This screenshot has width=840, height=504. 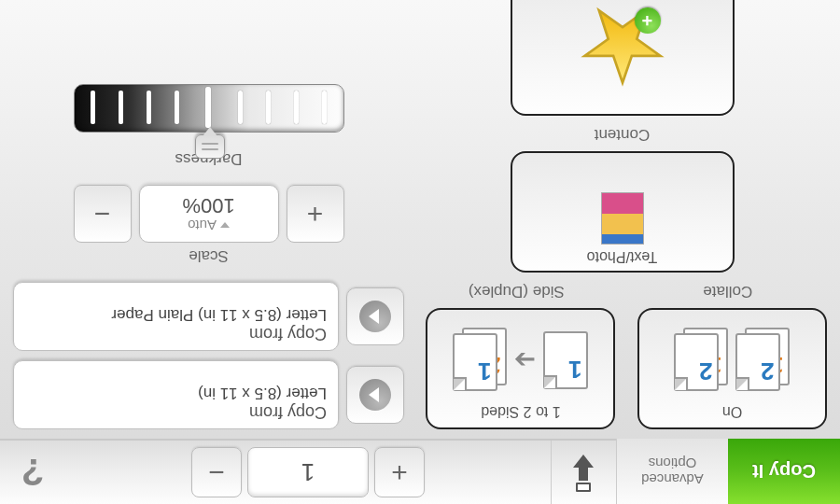 What do you see at coordinates (209, 256) in the screenshot?
I see `scale-label: Scale` at bounding box center [209, 256].